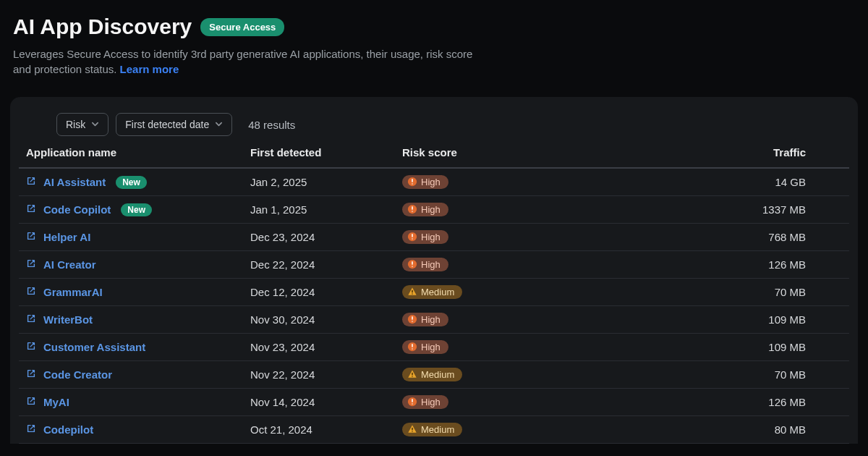 The width and height of the screenshot is (868, 456). I want to click on detected-filter-label: First detected date, so click(167, 124).